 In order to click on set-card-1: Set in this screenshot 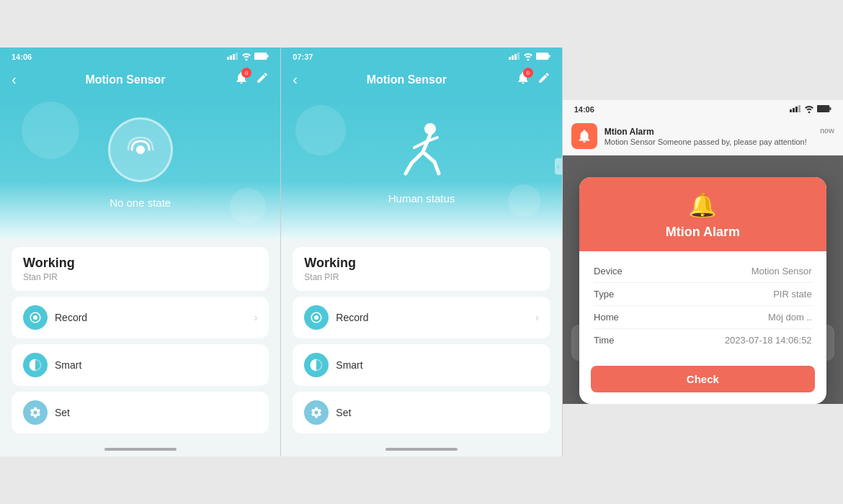, I will do `click(140, 413)`.